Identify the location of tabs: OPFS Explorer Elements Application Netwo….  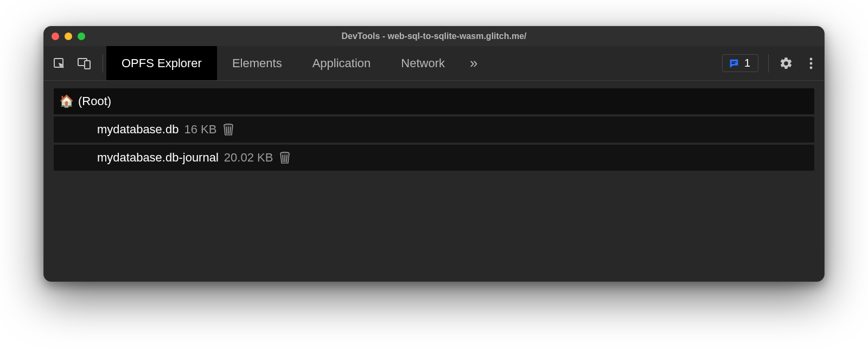
(297, 63).